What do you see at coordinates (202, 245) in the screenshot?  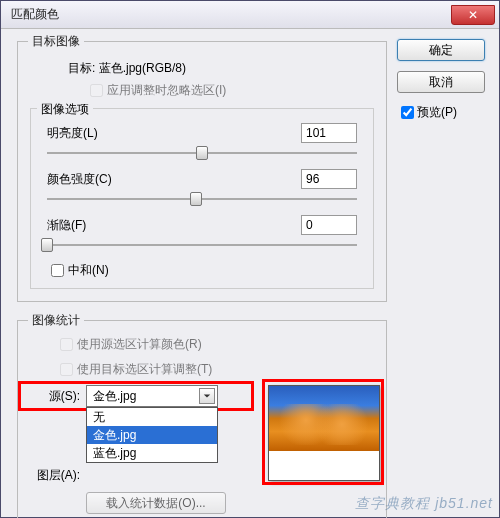 I see `fade-slider` at bounding box center [202, 245].